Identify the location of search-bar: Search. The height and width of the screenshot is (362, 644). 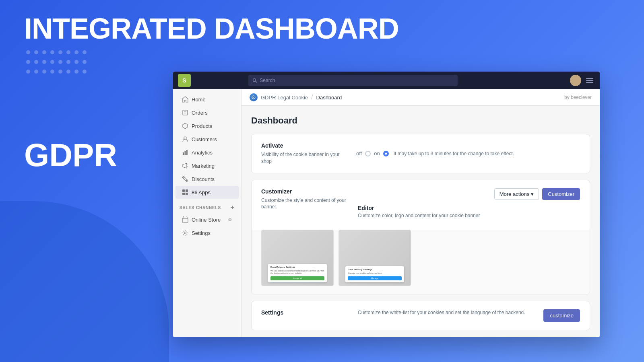
(353, 80).